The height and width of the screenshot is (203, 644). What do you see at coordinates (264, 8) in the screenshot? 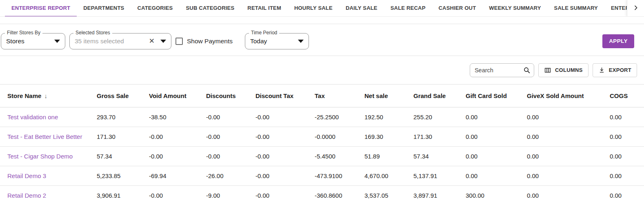
I see `tab-retail-item: RETAIL ITEM` at bounding box center [264, 8].